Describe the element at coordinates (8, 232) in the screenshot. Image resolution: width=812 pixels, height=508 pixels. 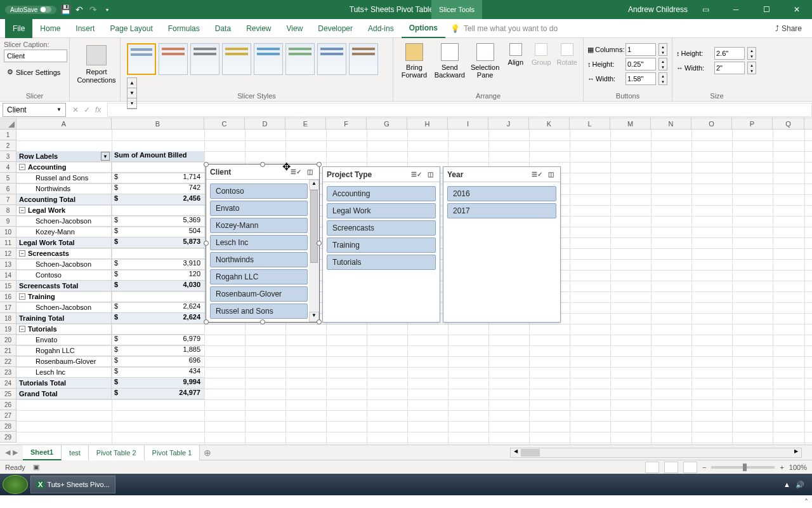
I see `row-header: 10` at that location.